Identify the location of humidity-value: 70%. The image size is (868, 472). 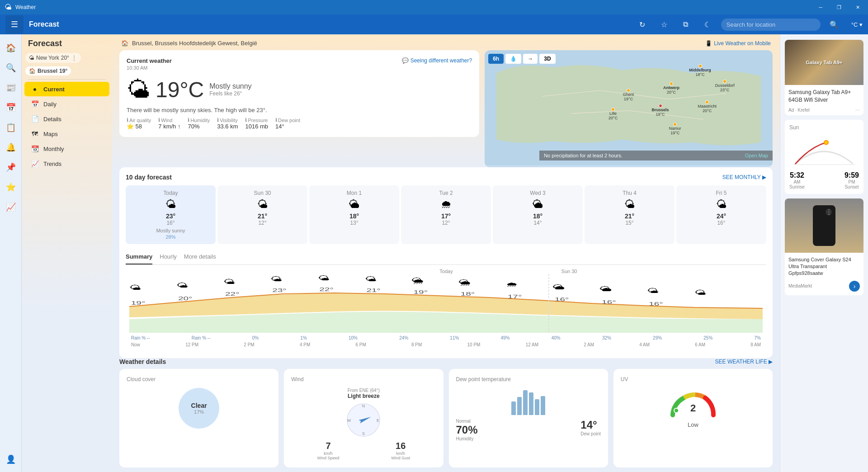
(199, 127).